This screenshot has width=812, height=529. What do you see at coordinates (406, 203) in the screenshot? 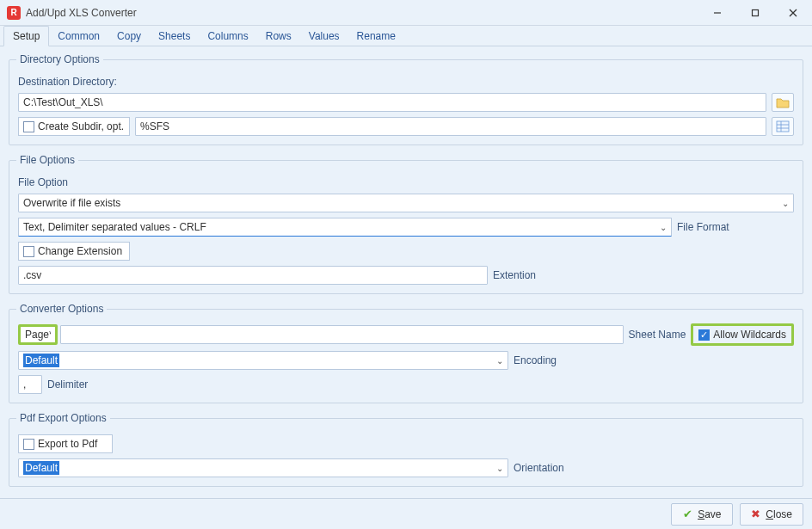
I see `file-option-select: Overwrite if file exists ⌄` at bounding box center [406, 203].